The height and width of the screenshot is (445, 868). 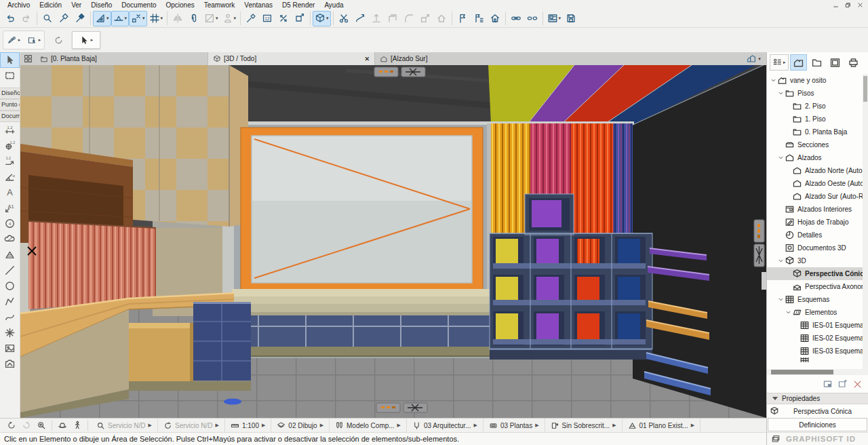 What do you see at coordinates (860, 5) in the screenshot?
I see `close-button` at bounding box center [860, 5].